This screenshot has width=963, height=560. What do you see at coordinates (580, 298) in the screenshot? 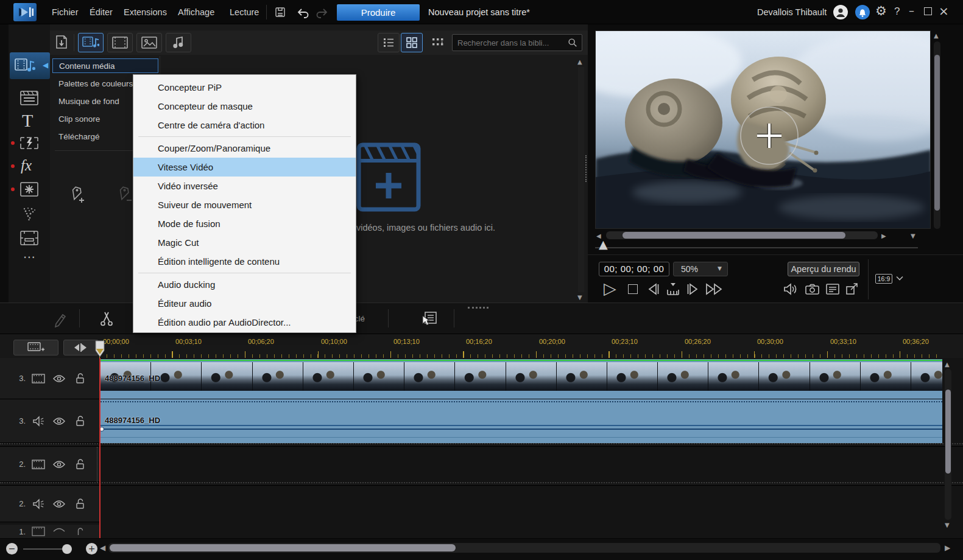
I see `library-scroll-down-icon: ▼` at bounding box center [580, 298].